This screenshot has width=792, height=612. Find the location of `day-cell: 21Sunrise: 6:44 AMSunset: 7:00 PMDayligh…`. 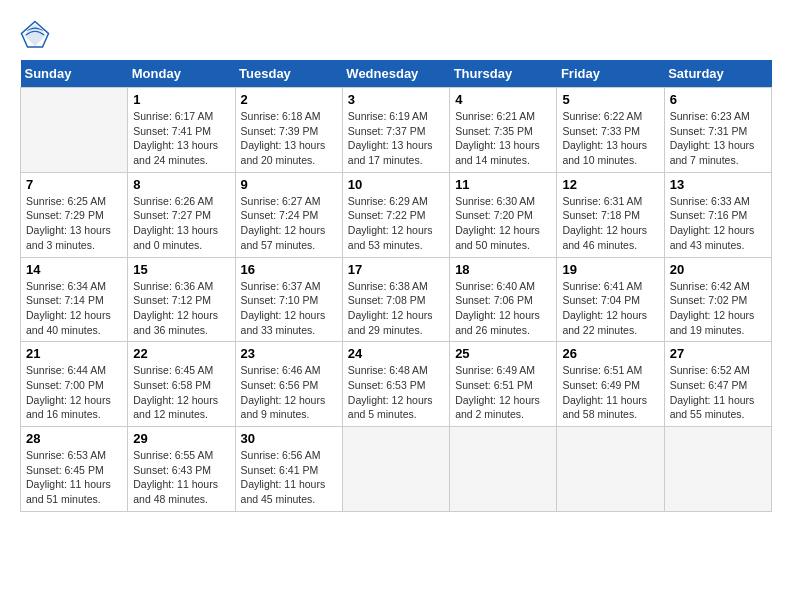

day-cell: 21Sunrise: 6:44 AMSunset: 7:00 PMDayligh… is located at coordinates (74, 384).